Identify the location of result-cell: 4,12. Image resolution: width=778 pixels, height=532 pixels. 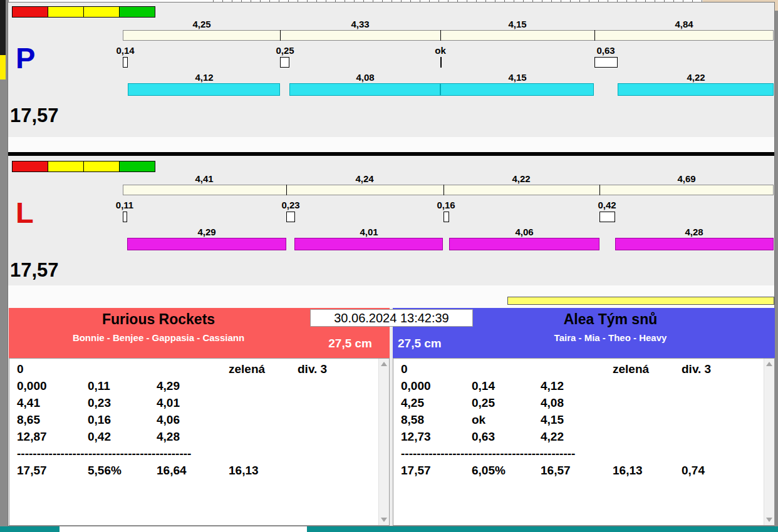
(552, 386).